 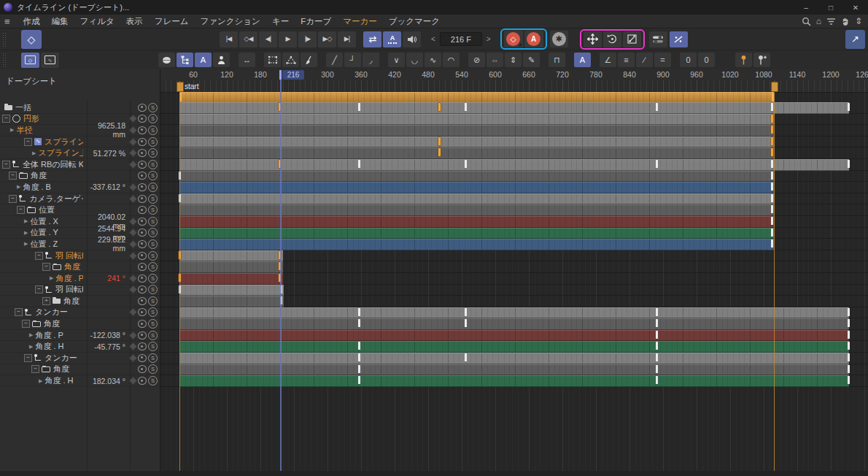 I want to click on record-keyframe-button: ◇, so click(x=514, y=39).